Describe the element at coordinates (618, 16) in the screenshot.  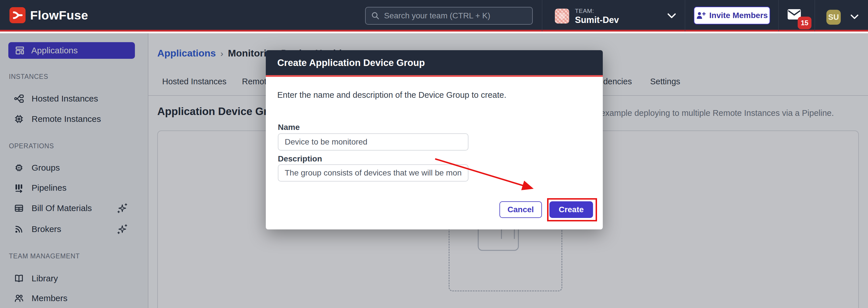
I see `team-selector: TEAM: Sumit-Dev` at that location.